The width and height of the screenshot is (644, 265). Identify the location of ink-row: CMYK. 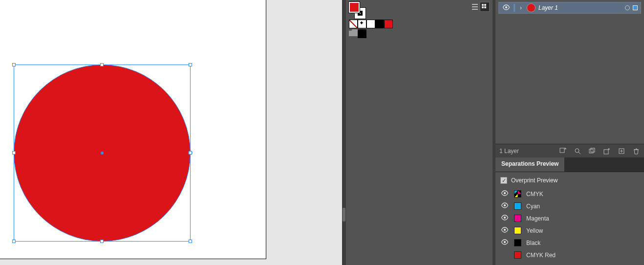
(570, 194).